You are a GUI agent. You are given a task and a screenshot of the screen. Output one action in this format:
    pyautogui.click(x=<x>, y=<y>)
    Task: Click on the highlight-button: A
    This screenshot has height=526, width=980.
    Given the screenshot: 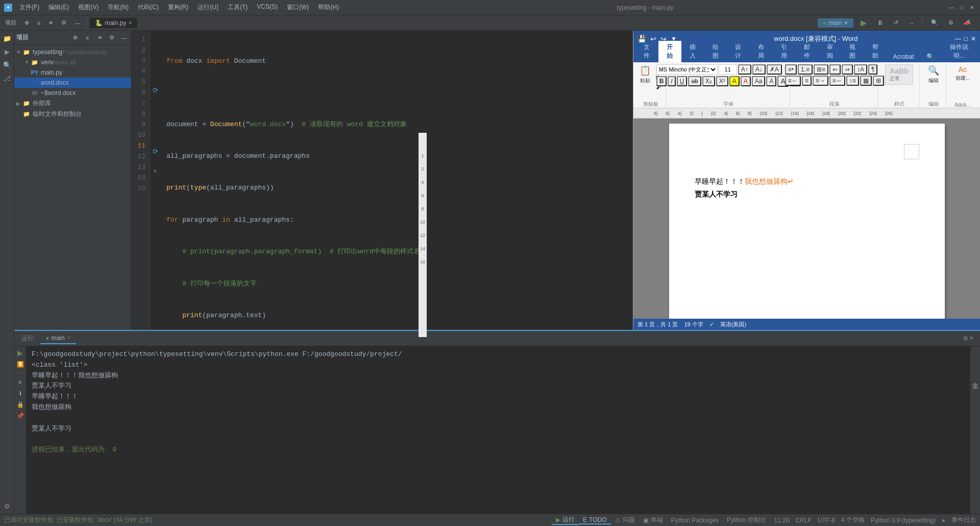 What is the action you would take?
    pyautogui.click(x=734, y=81)
    